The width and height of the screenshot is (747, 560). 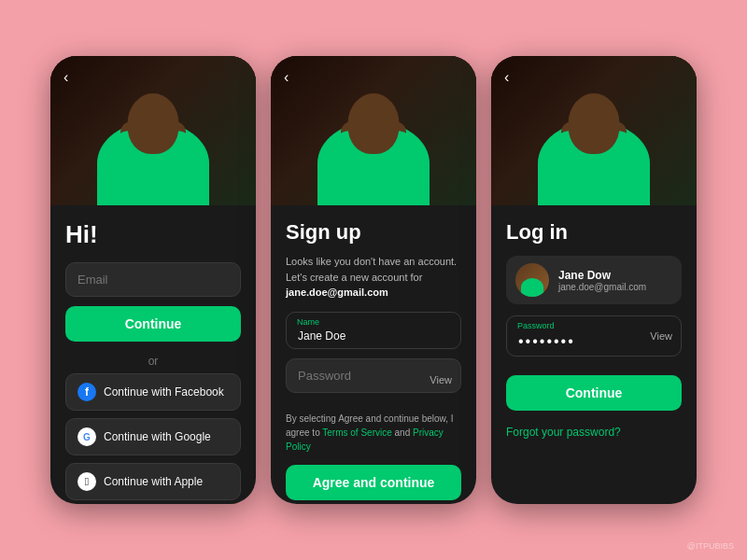 I want to click on facebook-icon: f, so click(x=87, y=392).